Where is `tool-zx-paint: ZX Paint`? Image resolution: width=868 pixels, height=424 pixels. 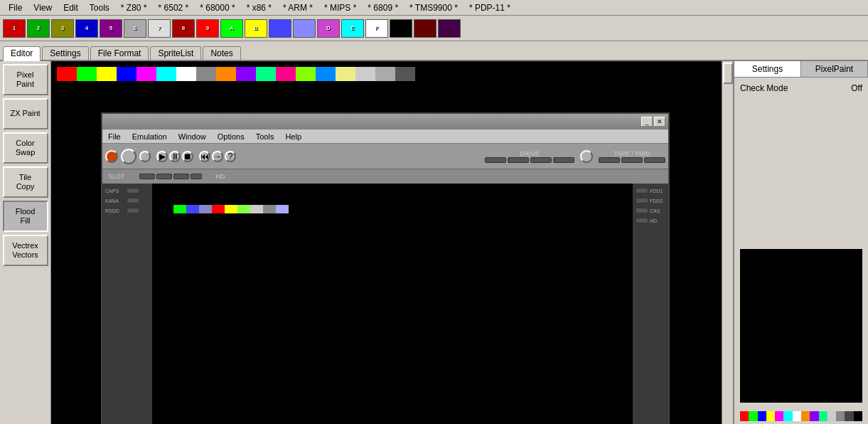 tool-zx-paint: ZX Paint is located at coordinates (26, 114).